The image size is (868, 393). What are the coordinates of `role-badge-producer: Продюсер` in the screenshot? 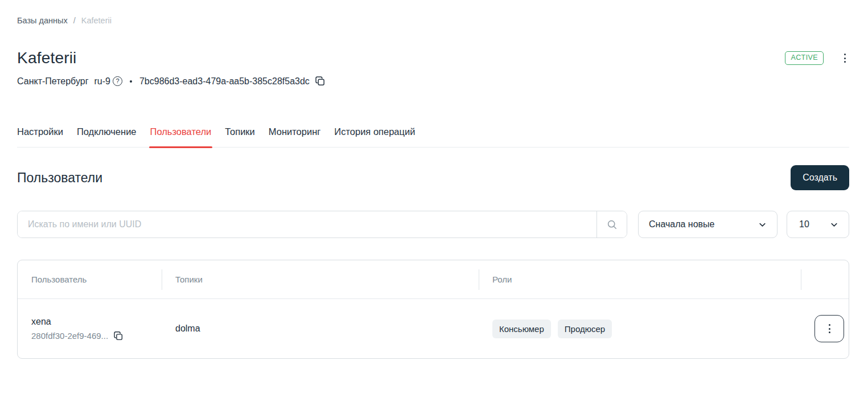 It's located at (585, 329).